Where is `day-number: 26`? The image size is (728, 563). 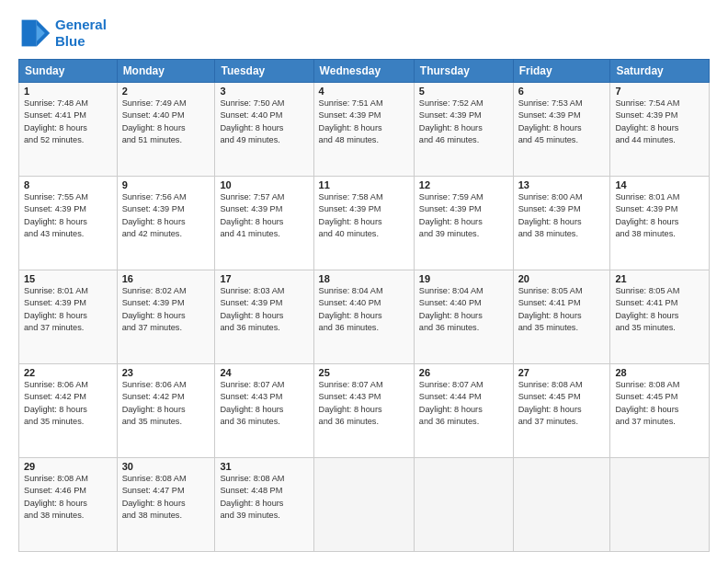 day-number: 26 is located at coordinates (463, 373).